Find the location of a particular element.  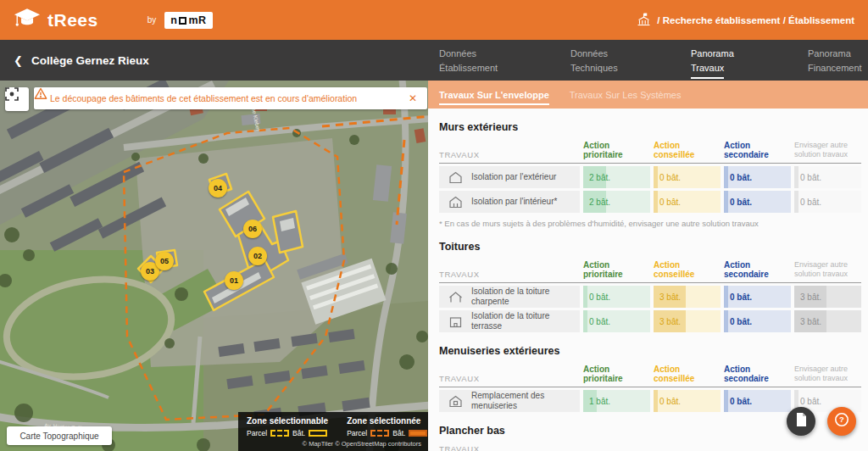

building-selected-swatch is located at coordinates (418, 433).